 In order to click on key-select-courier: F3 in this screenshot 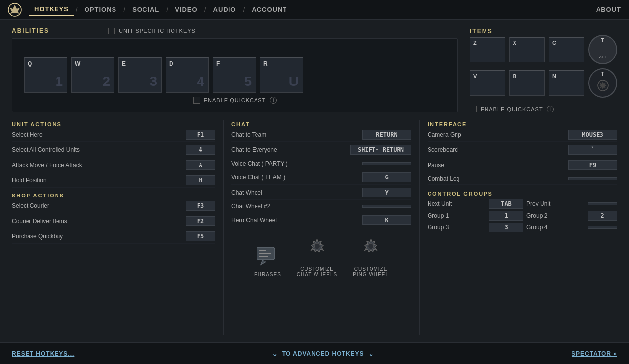, I will do `click(200, 206)`.